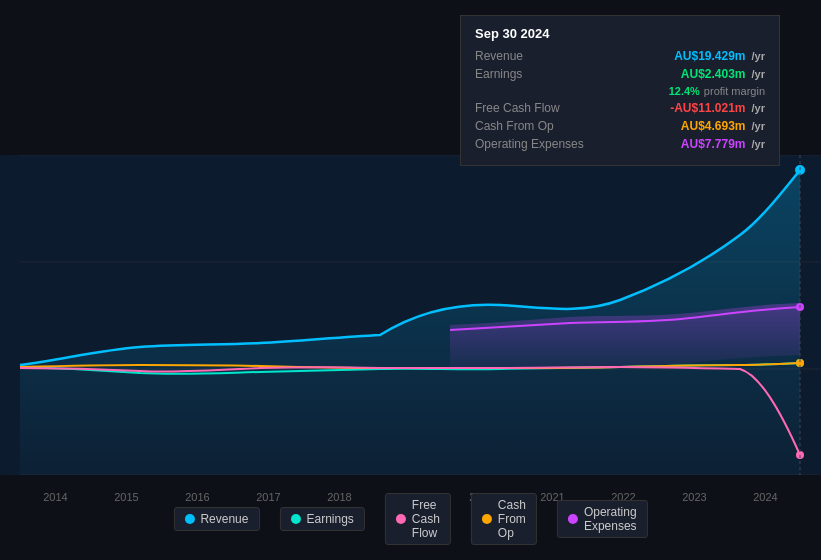 The width and height of the screenshot is (821, 560). Describe the element at coordinates (126, 497) in the screenshot. I see `x-label-2015: 2015` at that location.